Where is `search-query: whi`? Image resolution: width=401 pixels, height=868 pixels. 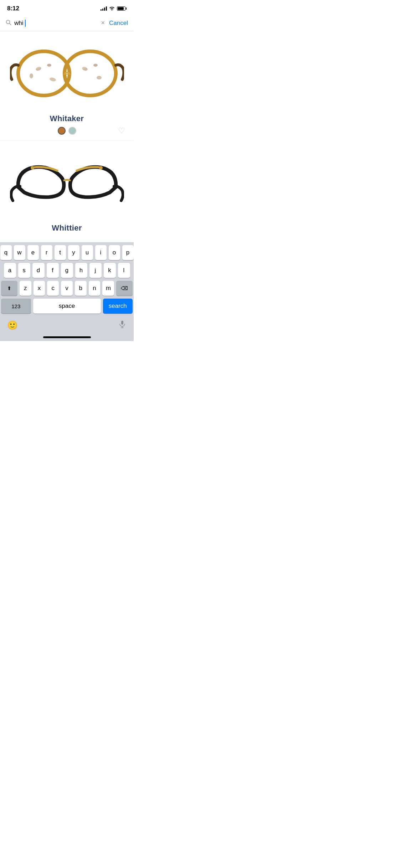
search-query: whi is located at coordinates (19, 23).